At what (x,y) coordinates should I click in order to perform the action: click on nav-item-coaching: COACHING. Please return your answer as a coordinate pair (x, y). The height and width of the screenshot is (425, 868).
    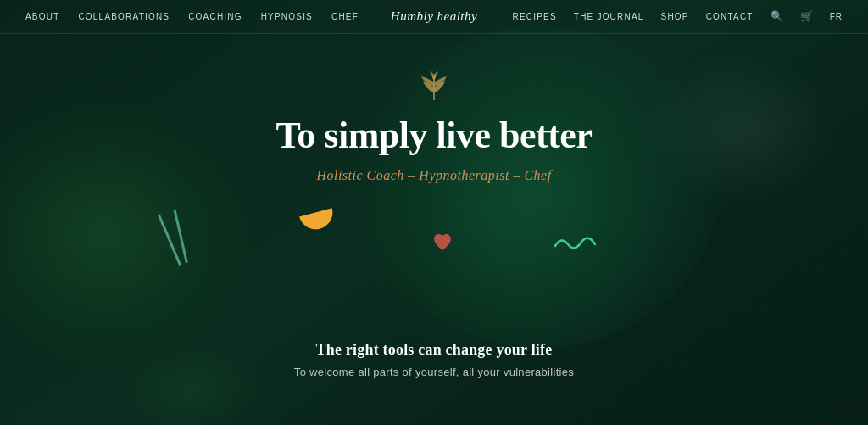
    Looking at the image, I should click on (215, 17).